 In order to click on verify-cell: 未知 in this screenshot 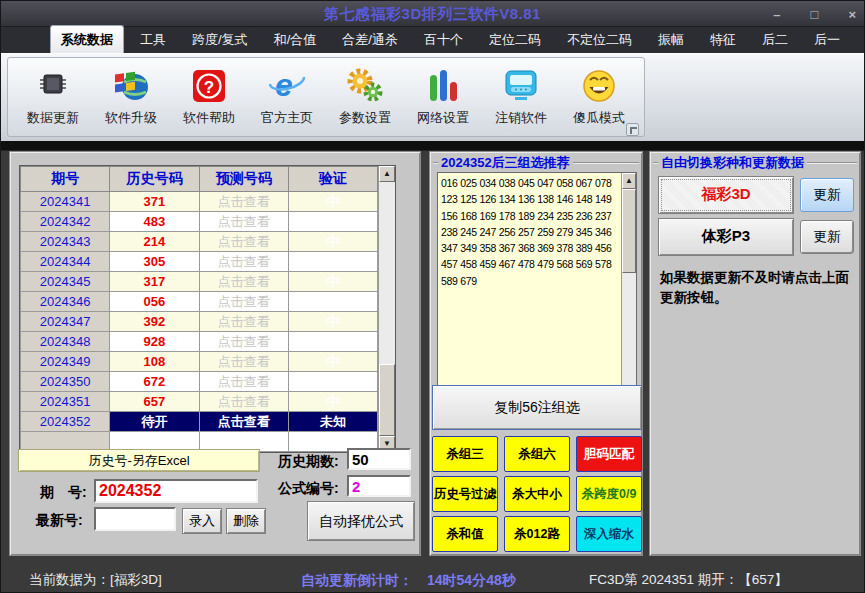, I will do `click(332, 422)`.